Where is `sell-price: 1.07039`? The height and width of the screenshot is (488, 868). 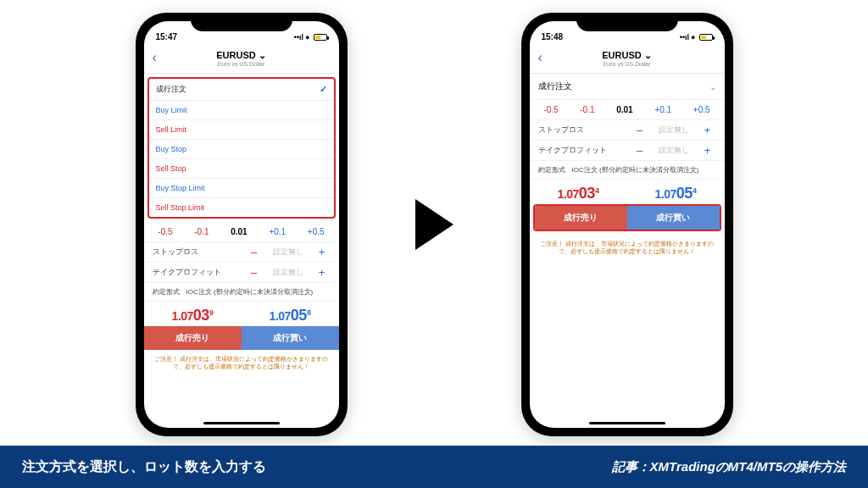
sell-price: 1.07039 is located at coordinates (193, 315).